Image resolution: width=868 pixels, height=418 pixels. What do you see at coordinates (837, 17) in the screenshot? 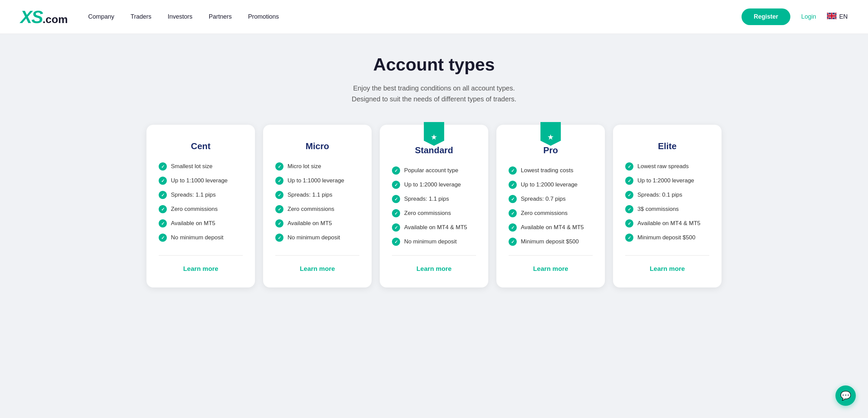
I see `language-selector: EN` at bounding box center [837, 17].